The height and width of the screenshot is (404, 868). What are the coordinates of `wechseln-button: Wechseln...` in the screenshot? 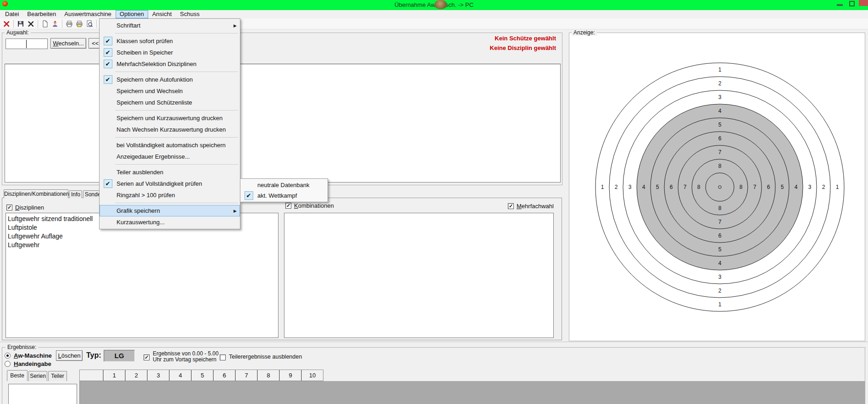 It's located at (68, 43).